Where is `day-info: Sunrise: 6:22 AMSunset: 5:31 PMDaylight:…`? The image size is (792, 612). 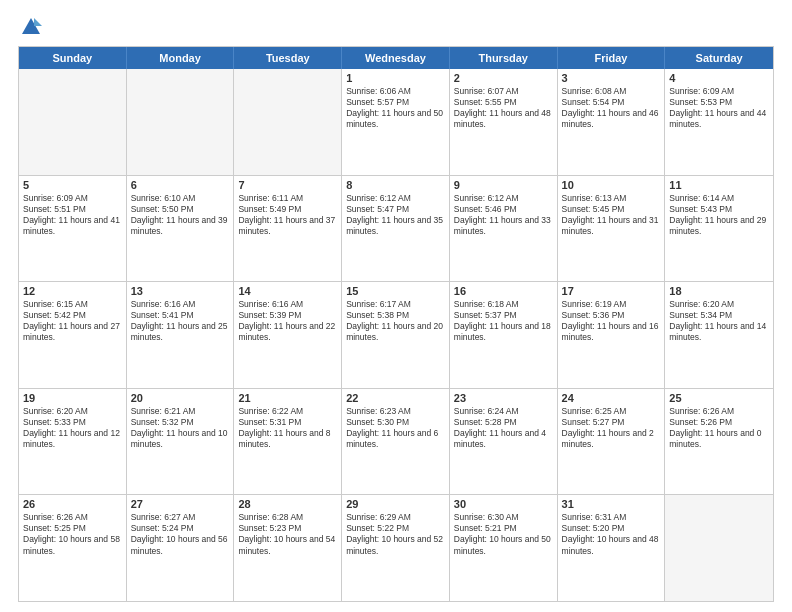 day-info: Sunrise: 6:22 AMSunset: 5:31 PMDaylight:… is located at coordinates (288, 428).